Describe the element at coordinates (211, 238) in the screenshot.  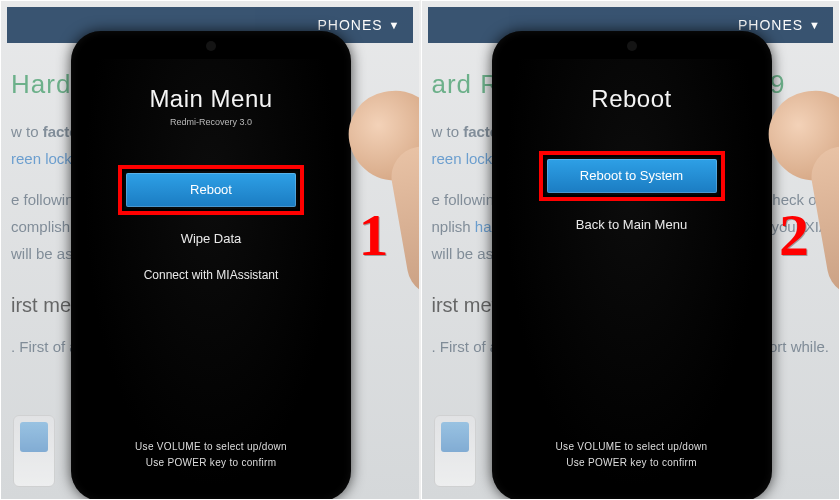
I see `wipe-data-item: Wipe Data` at that location.